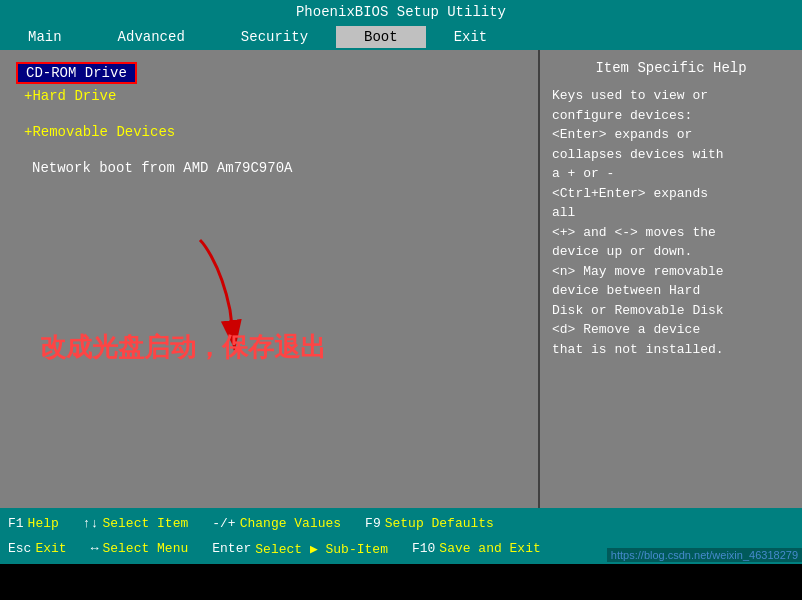 The height and width of the screenshot is (600, 802). I want to click on footer-key: Enter, so click(232, 548).